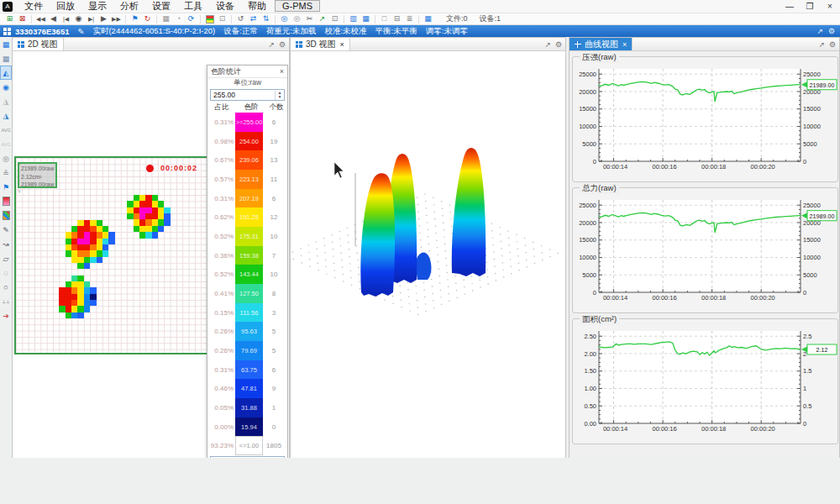 This screenshot has width=840, height=504. What do you see at coordinates (247, 312) in the screenshot?
I see `color-level-row: 0.15%111.563` at bounding box center [247, 312].